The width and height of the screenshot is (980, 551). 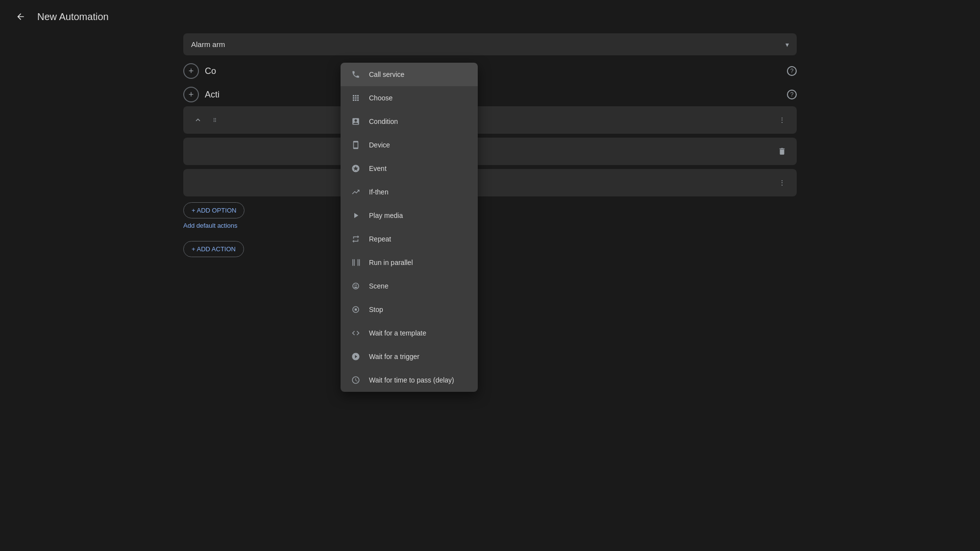 I want to click on dropdown-item-call-service: Call service, so click(x=409, y=74).